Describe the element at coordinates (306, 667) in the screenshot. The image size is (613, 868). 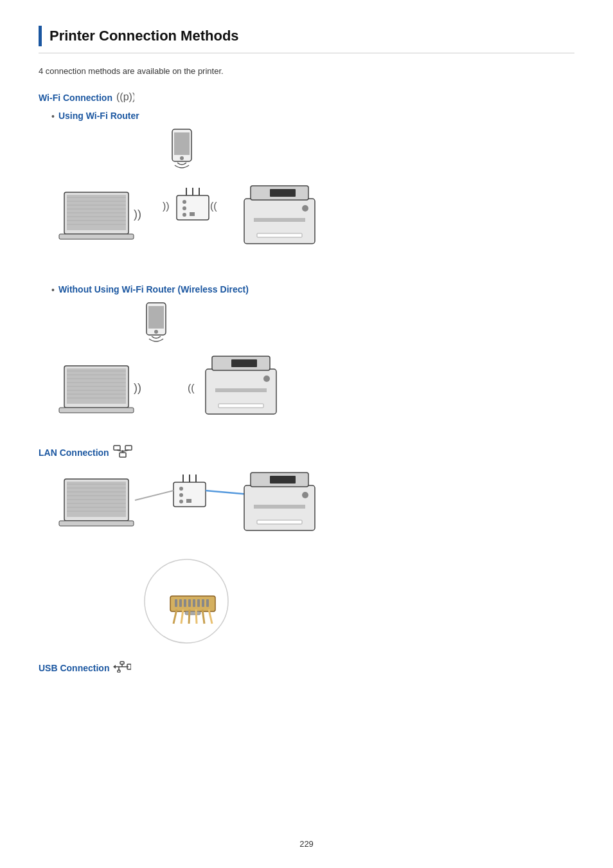
I see `usb-heading: USB Connection` at that location.